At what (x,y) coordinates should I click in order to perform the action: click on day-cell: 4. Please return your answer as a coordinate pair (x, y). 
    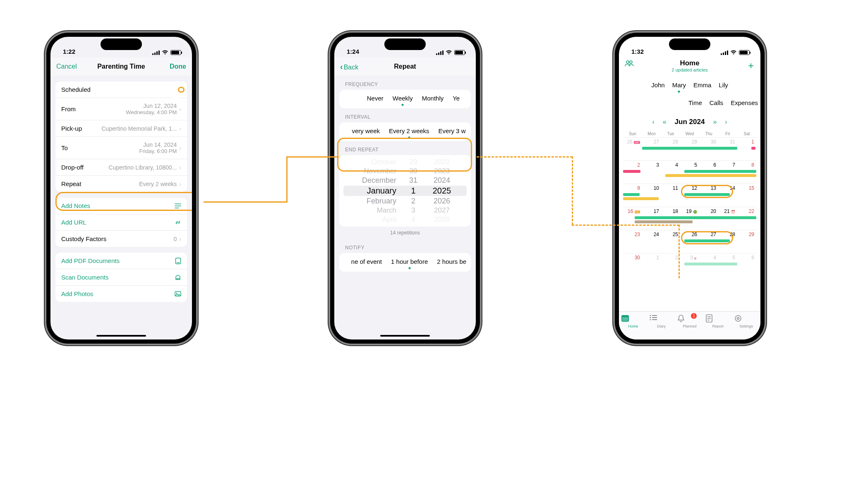
    Looking at the image, I should click on (671, 172).